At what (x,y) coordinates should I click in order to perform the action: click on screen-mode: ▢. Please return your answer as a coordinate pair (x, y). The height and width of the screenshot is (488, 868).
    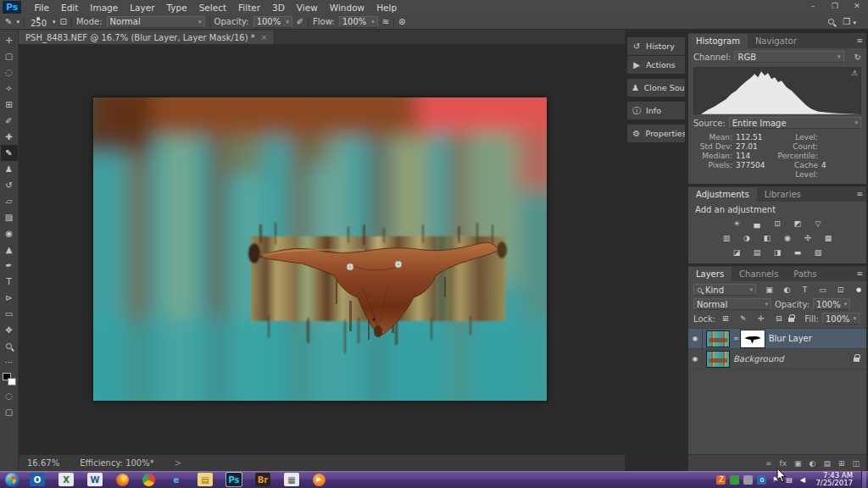
    Looking at the image, I should click on (9, 412).